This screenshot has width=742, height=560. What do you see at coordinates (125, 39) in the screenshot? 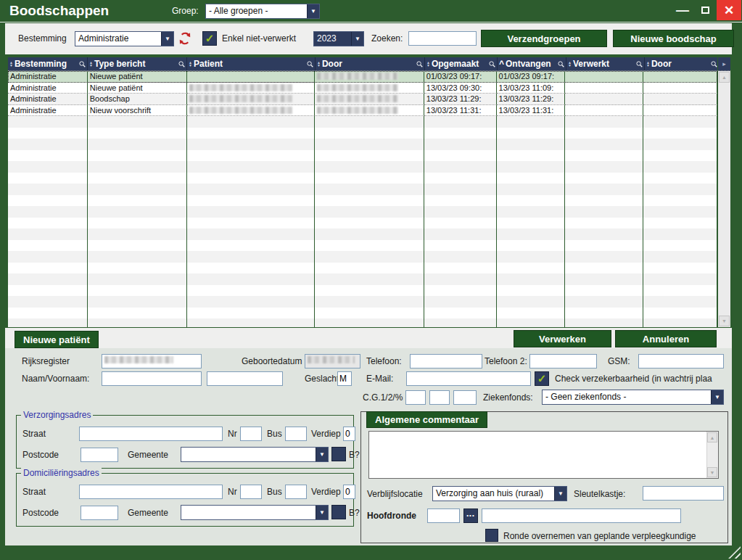
I see `bestemming-select: Administratie ▼` at bounding box center [125, 39].